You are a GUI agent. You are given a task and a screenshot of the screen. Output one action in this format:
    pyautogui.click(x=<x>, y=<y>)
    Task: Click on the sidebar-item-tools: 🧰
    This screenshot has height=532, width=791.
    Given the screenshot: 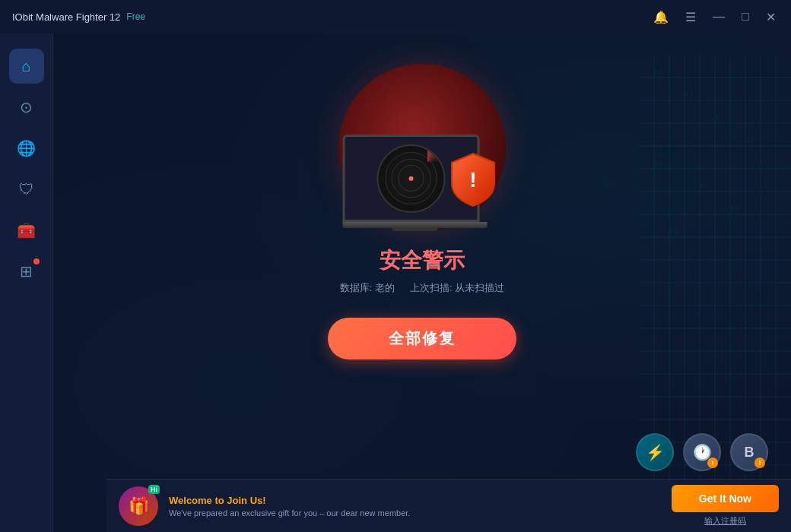 What is the action you would take?
    pyautogui.click(x=27, y=230)
    